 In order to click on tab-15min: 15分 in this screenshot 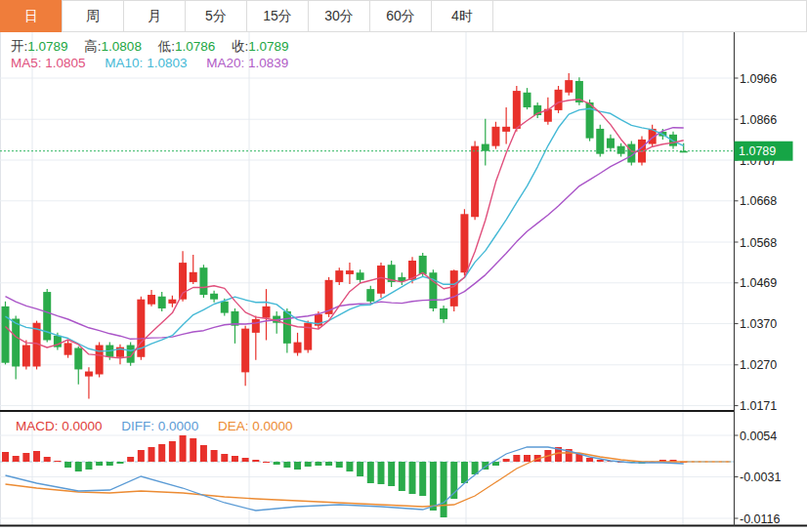, I will do `click(277, 16)`.